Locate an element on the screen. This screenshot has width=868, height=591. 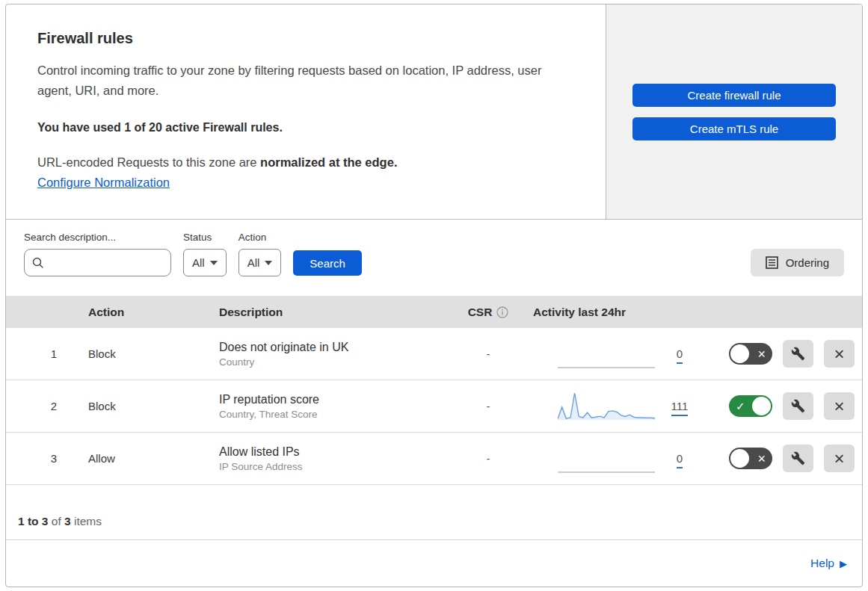
rule-description-cell: Does not originate in UK Country is located at coordinates (326, 354).